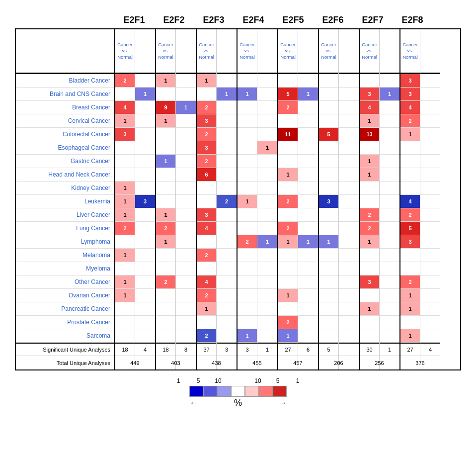  I want to click on total-cell-6-0: 256, so click(380, 363).